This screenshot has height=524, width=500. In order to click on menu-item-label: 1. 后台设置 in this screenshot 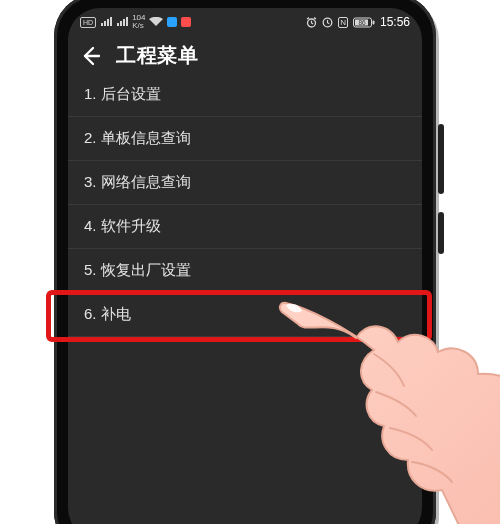, I will do `click(122, 94)`.